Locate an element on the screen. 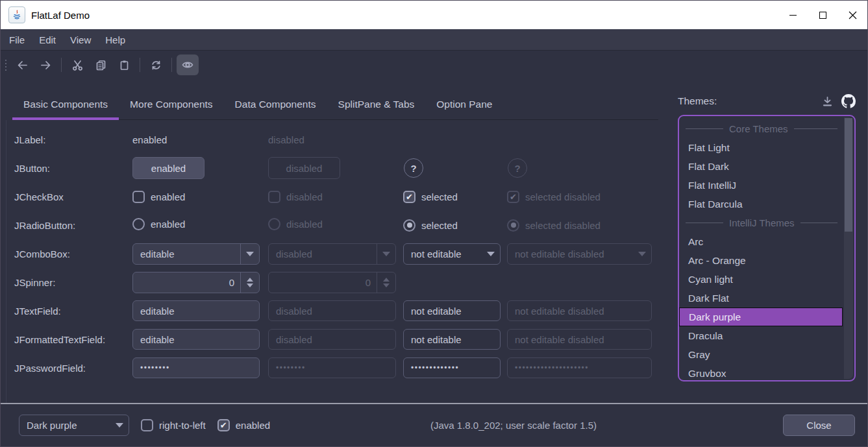 This screenshot has width=868, height=447. eye-icon is located at coordinates (188, 65).